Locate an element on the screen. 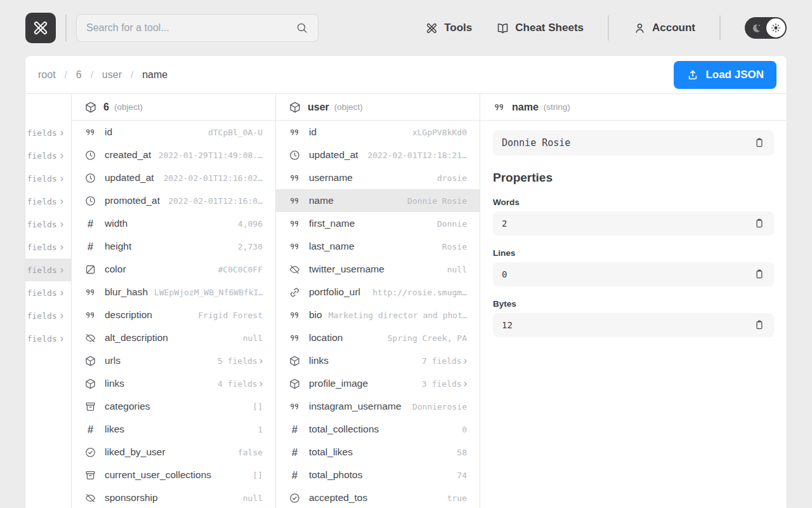 Image resolution: width=812 pixels, height=508 pixels. array-item-row-6: fields› is located at coordinates (48, 270).